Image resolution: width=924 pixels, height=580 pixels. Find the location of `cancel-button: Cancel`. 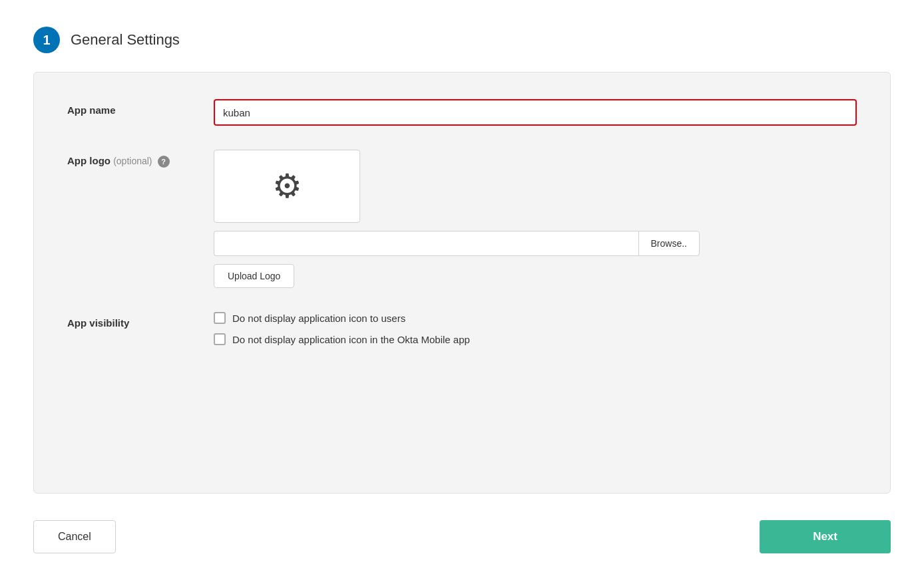

cancel-button: Cancel is located at coordinates (75, 537).